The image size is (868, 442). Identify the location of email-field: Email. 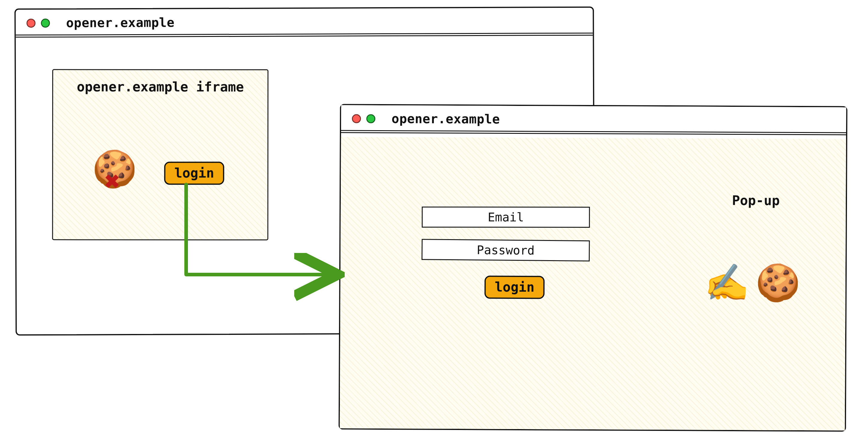
(506, 217).